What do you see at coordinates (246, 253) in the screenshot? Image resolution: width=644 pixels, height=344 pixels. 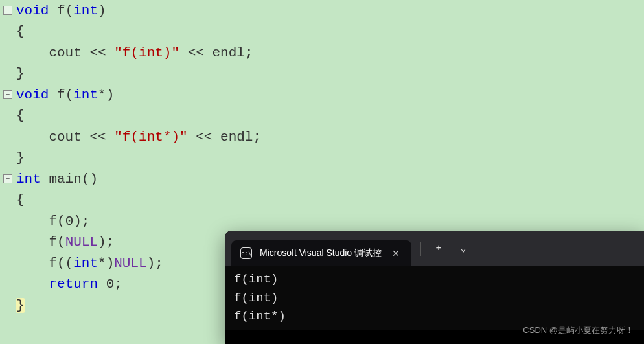 I see `terminal-icon: c:\` at bounding box center [246, 253].